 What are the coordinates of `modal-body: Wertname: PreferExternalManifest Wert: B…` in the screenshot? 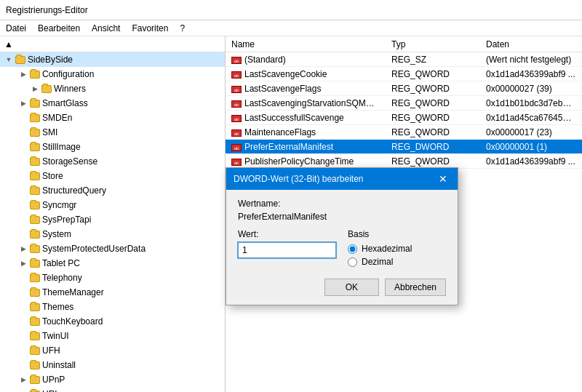 It's located at (342, 247).